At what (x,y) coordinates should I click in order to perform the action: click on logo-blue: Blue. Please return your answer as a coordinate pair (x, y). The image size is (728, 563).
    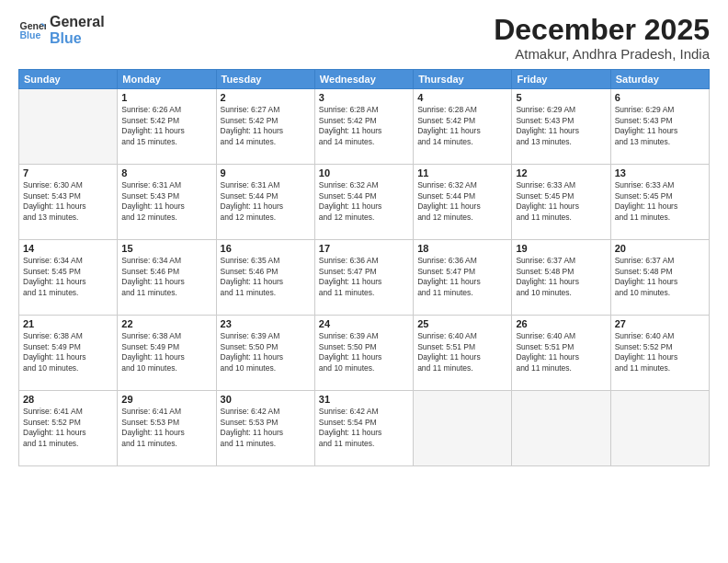
    Looking at the image, I should click on (77, 39).